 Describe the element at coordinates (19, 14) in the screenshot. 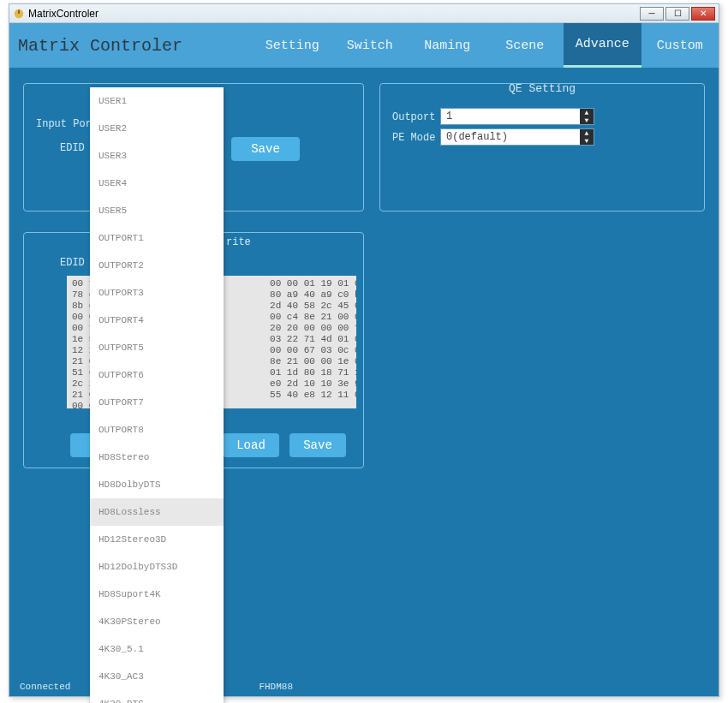

I see `app-icon` at that location.